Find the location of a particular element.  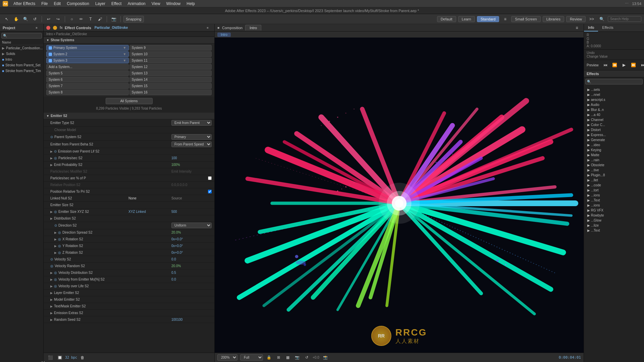

effects-item-tort: ▶ ...tort is located at coordinates (614, 190).